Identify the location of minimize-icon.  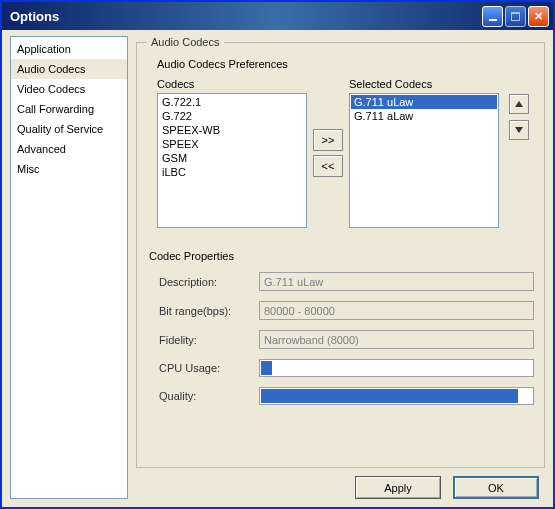
(493, 20).